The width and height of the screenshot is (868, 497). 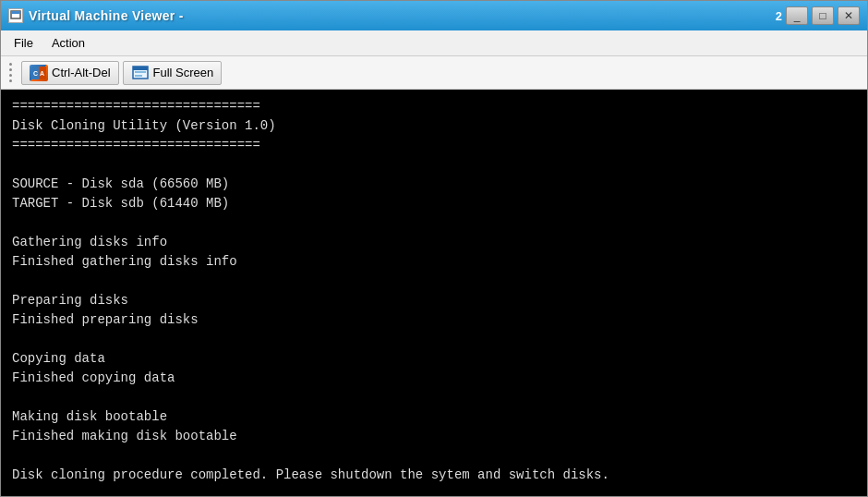 I want to click on toolbar: C A Ctrl-Alt-Del Full Screen, so click(x=434, y=73).